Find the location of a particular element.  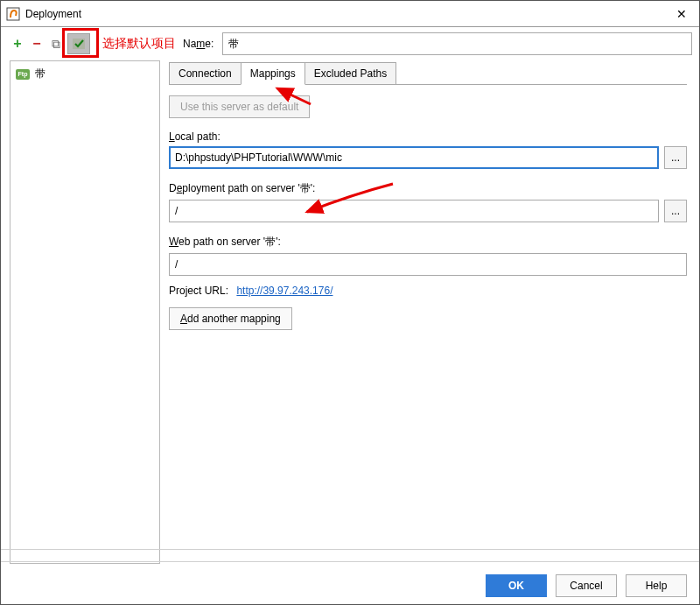

tabs: Connection Mappings Excluded Paths is located at coordinates (428, 74).